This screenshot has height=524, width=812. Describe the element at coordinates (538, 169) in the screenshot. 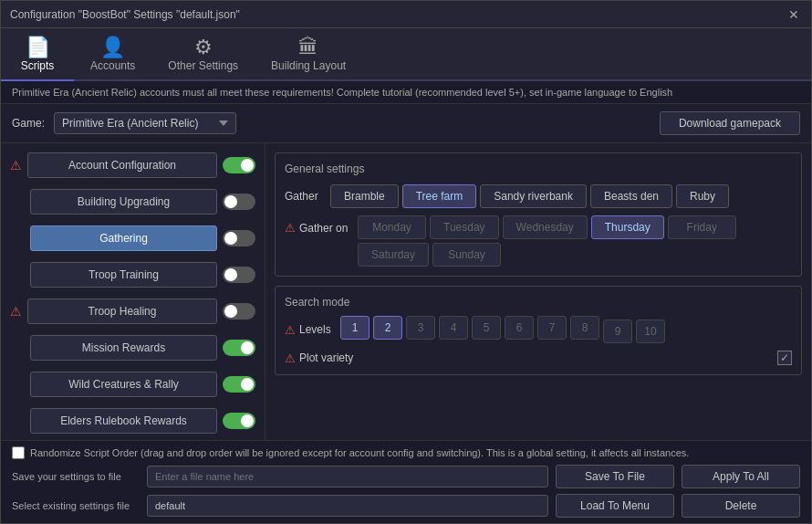

I see `general-settings-title: General settings` at that location.